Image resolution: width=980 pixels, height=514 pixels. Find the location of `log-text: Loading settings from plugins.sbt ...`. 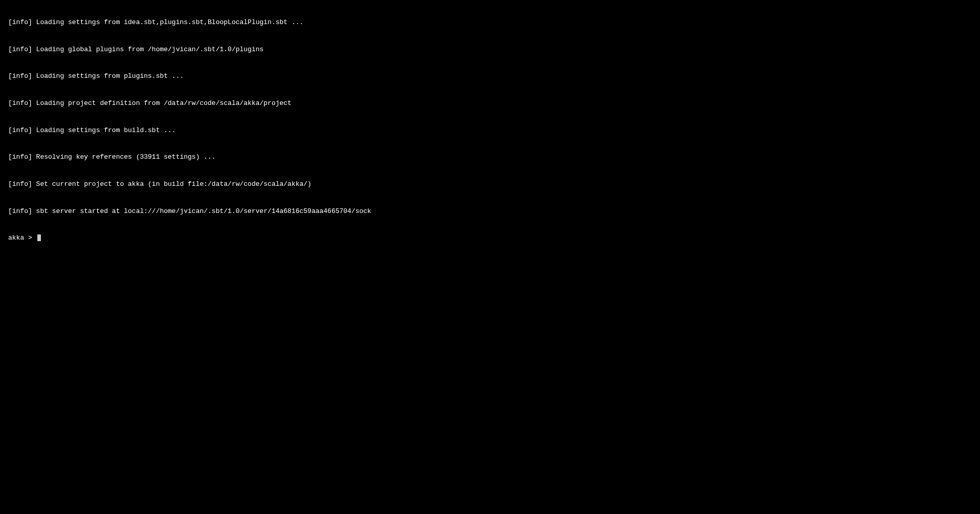

log-text: Loading settings from plugins.sbt ... is located at coordinates (108, 76).